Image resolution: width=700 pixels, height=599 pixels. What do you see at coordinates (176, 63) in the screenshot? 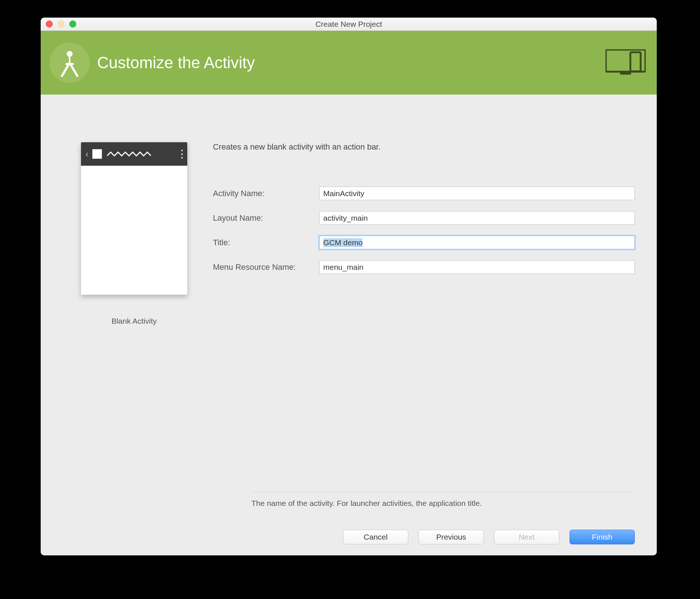
I see `wizard-title: Customize the Activity` at bounding box center [176, 63].